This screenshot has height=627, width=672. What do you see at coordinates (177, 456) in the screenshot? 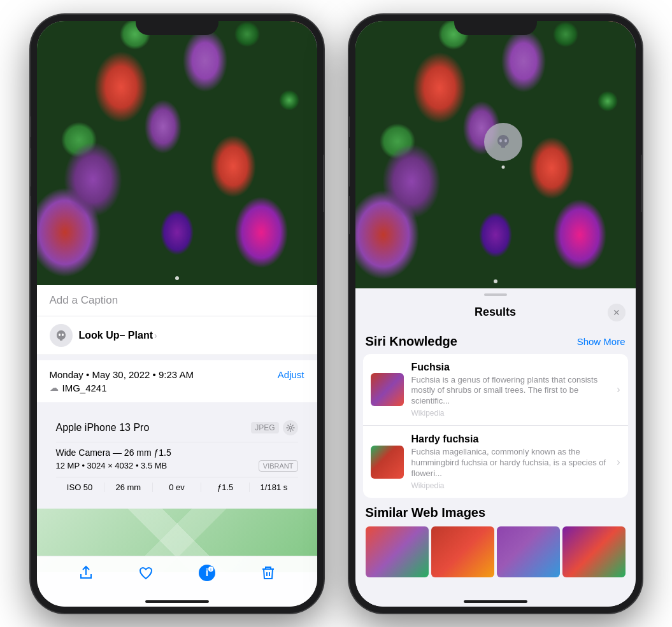
I see `device-section: Apple iPhone 13 Pro JPEG` at bounding box center [177, 456].